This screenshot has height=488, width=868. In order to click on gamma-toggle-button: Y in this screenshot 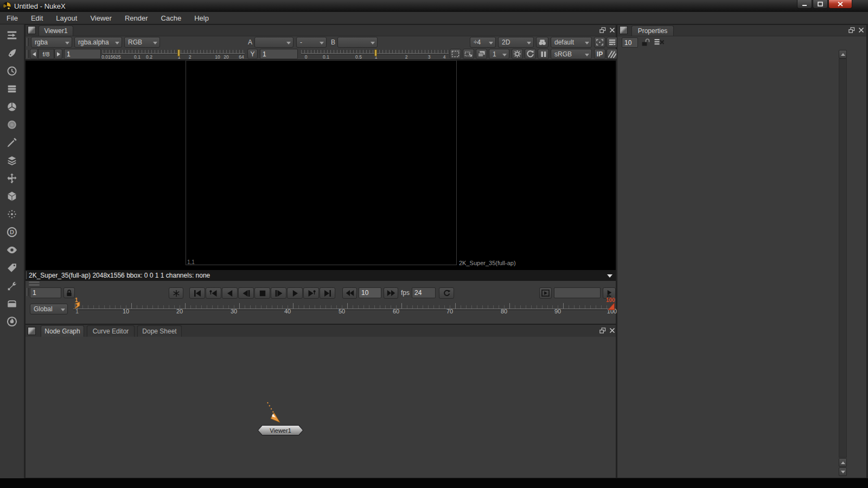, I will do `click(253, 54)`.